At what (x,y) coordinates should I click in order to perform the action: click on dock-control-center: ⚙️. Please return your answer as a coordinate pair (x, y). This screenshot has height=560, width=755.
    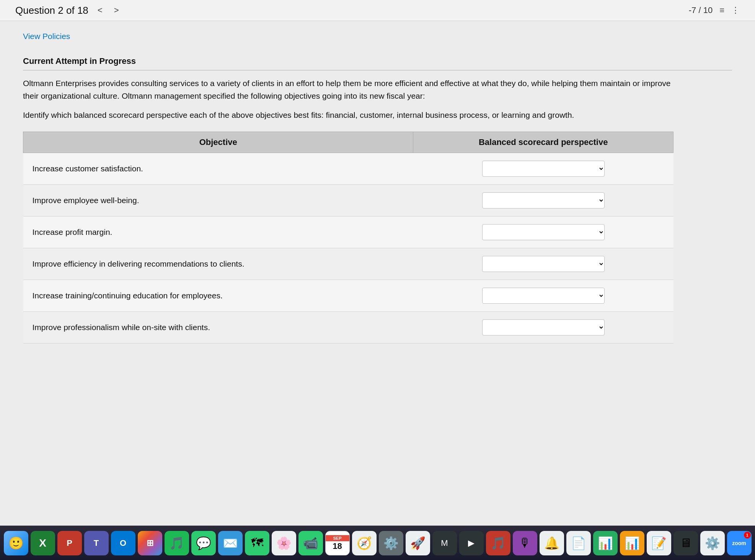
    Looking at the image, I should click on (391, 543).